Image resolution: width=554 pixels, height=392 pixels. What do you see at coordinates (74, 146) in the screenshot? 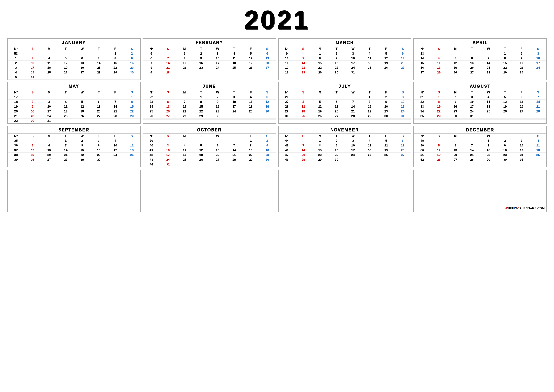
I see `month-block-september: SEPTEMBERN°SMTWTFS3512343656789101137121…` at bounding box center [74, 146].